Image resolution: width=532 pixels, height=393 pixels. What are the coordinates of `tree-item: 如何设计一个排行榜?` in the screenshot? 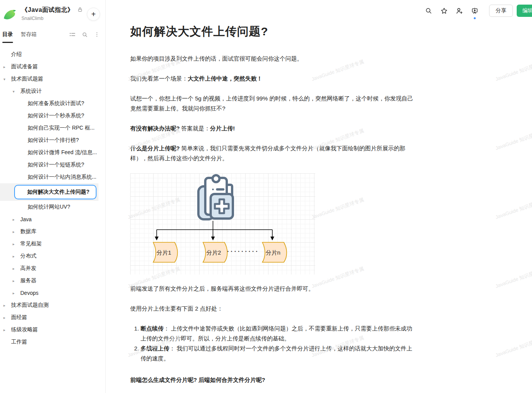 It's located at (53, 140).